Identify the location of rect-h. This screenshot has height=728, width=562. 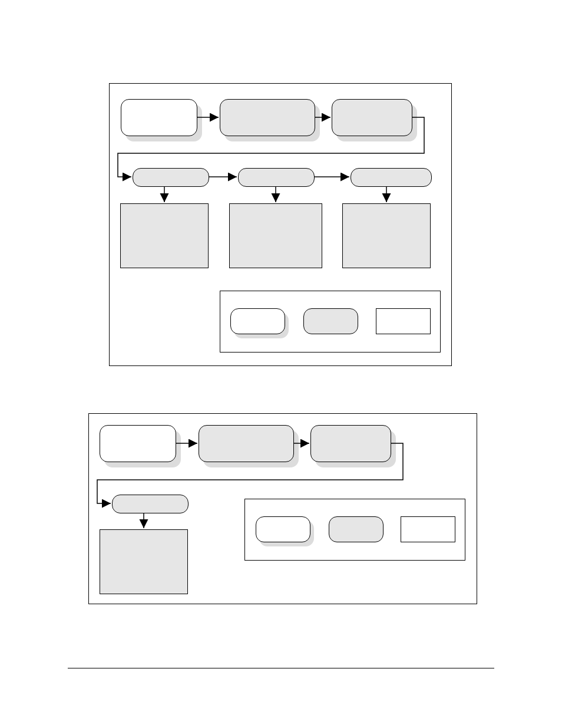
(276, 236).